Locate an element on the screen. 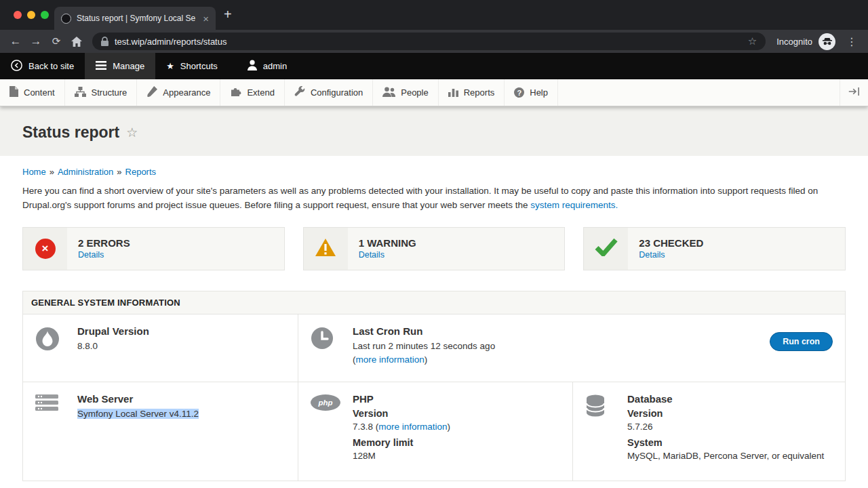 This screenshot has width=868, height=488. hamburger-icon is located at coordinates (101, 66).